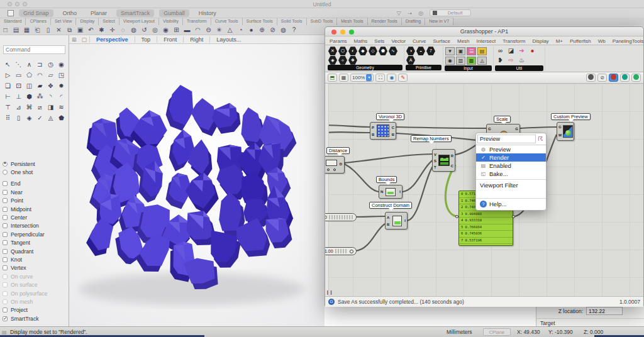 The image size is (644, 337). What do you see at coordinates (439, 21) in the screenshot?
I see `toolbar-tab: New in V7` at bounding box center [439, 21].